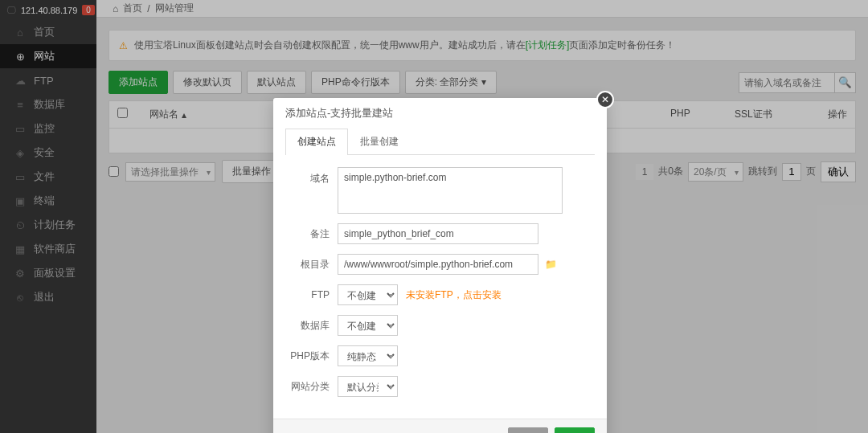 The height and width of the screenshot is (433, 868). What do you see at coordinates (379, 141) in the screenshot?
I see `tab-batch: 批量创建` at bounding box center [379, 141].